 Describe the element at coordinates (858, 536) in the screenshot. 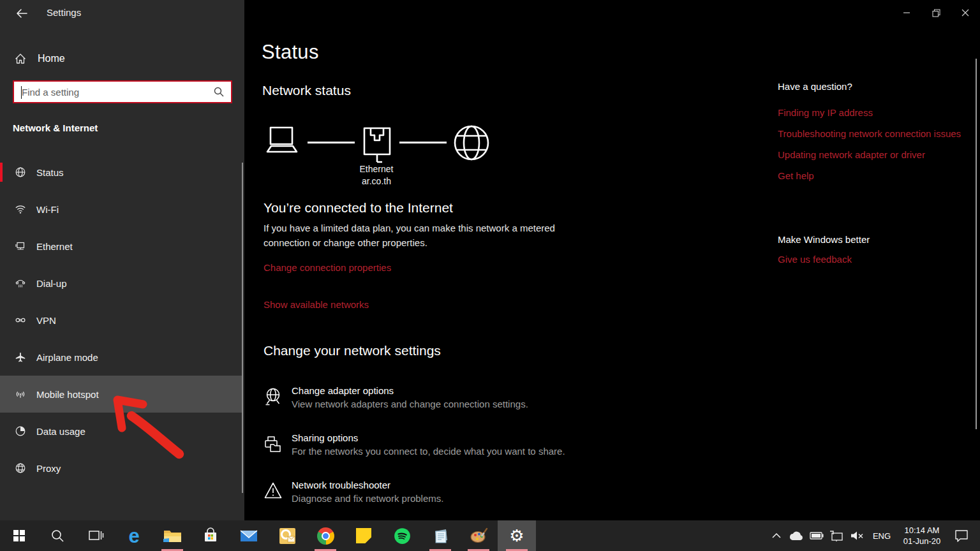

I see `volume-muted-icon` at that location.